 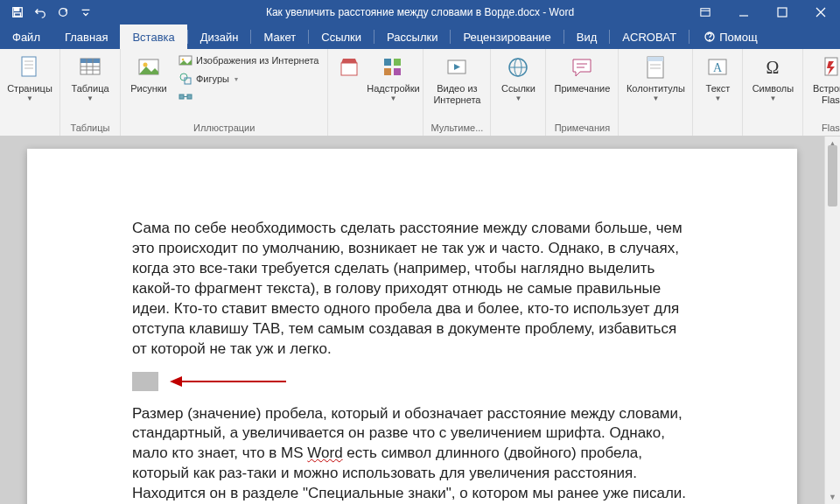 I want to click on ribbon-group-flash: Встроить Flash Flash, so click(x=822, y=93).